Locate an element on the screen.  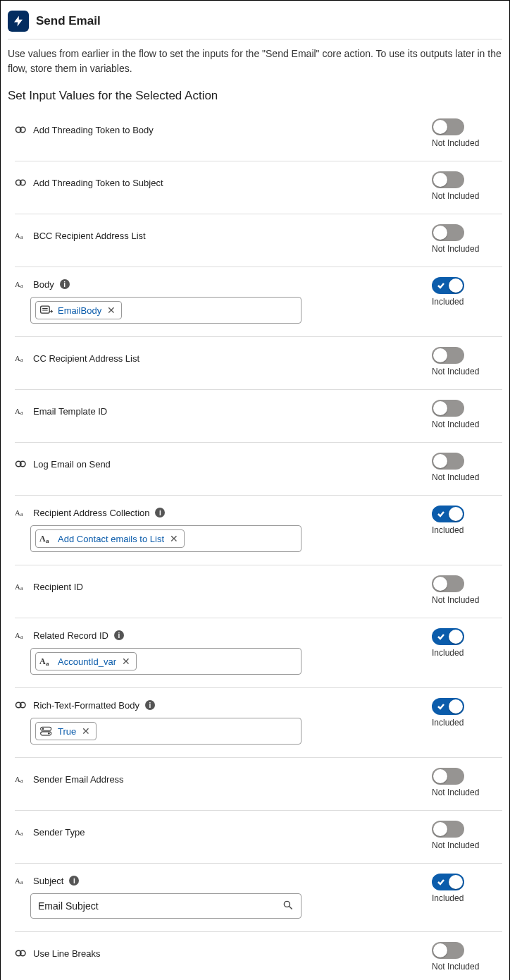
input-row-sender-type: Aa Sender Type Not Included is located at coordinates (259, 838).